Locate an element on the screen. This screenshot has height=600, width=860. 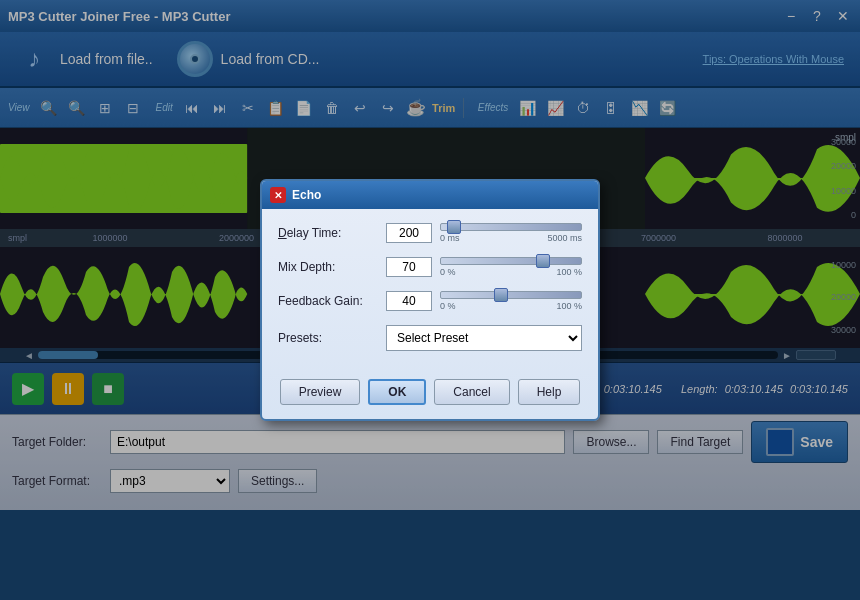
delay-time-input is located at coordinates (409, 233).